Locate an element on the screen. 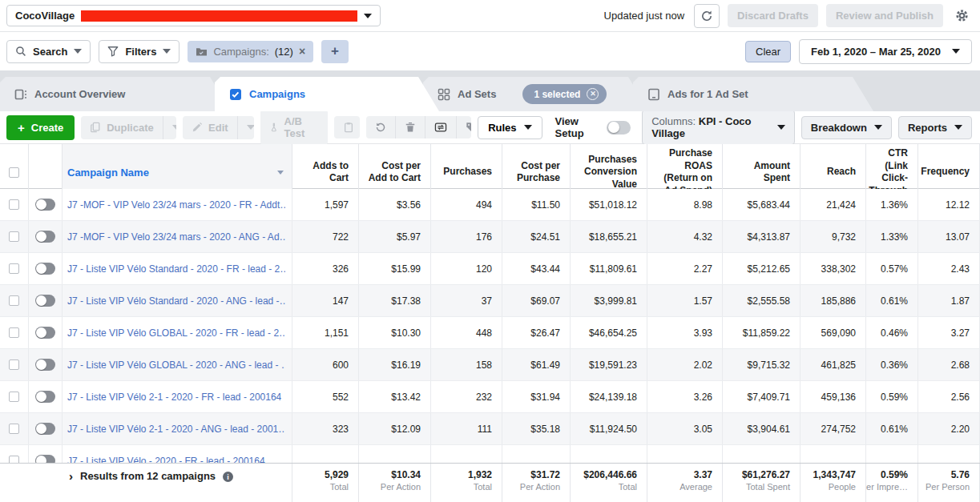 The image size is (980, 502). total-label: Average is located at coordinates (696, 487).